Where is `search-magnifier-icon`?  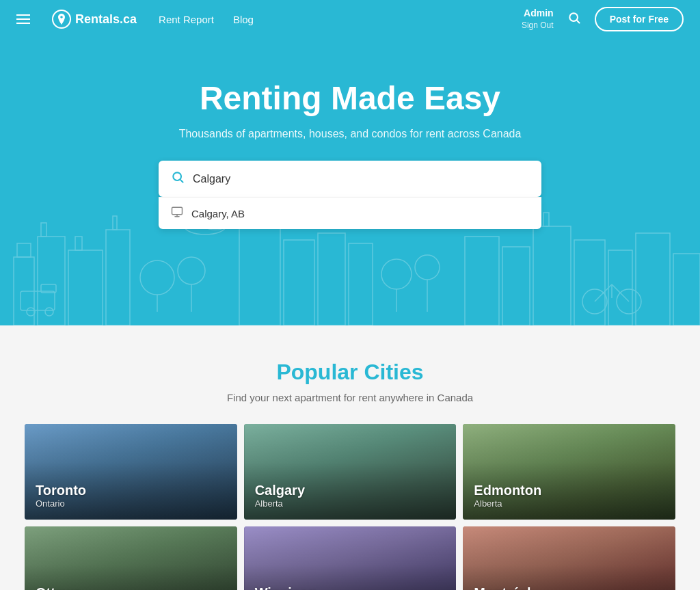 search-magnifier-icon is located at coordinates (178, 179).